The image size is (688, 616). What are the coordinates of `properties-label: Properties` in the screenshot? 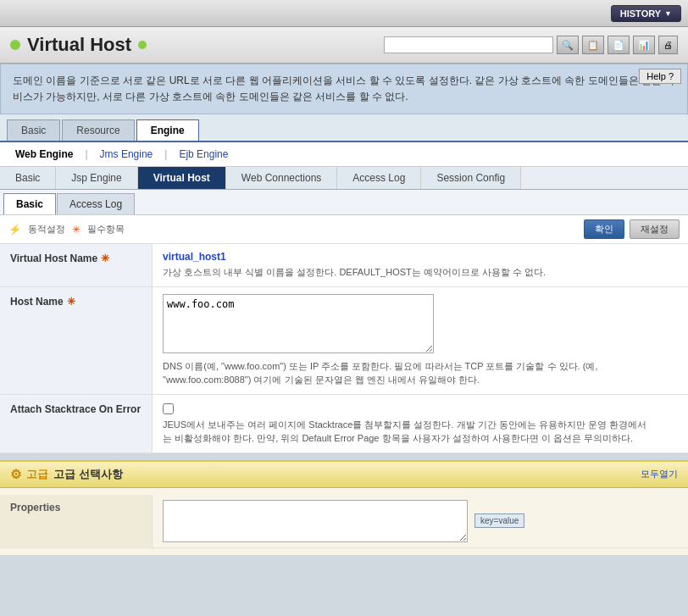 It's located at (76, 521).